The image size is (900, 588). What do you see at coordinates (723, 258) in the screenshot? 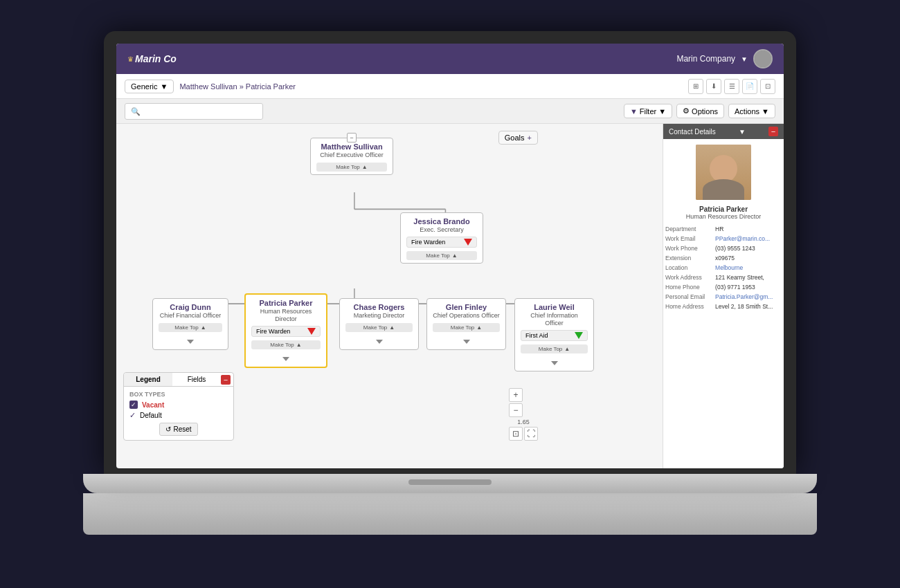
I see `table-row: Extension x09675` at bounding box center [723, 258].